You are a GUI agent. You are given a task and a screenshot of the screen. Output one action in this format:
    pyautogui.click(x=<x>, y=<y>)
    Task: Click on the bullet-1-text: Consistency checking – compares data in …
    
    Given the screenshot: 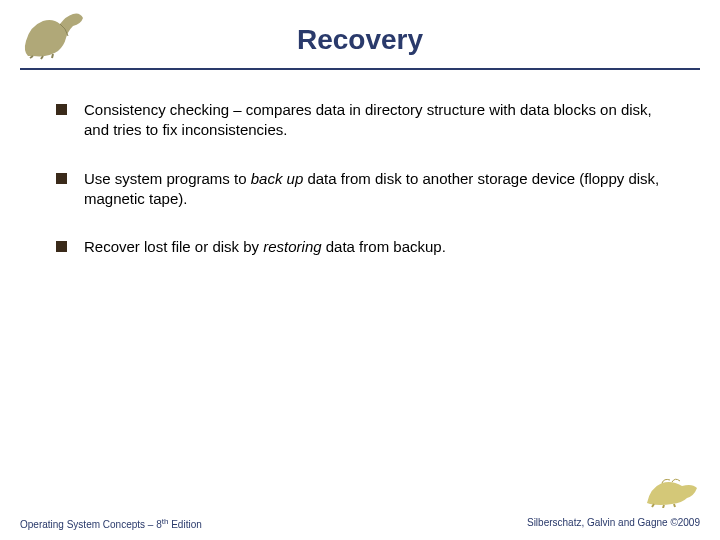 What is the action you would take?
    pyautogui.click(x=368, y=120)
    